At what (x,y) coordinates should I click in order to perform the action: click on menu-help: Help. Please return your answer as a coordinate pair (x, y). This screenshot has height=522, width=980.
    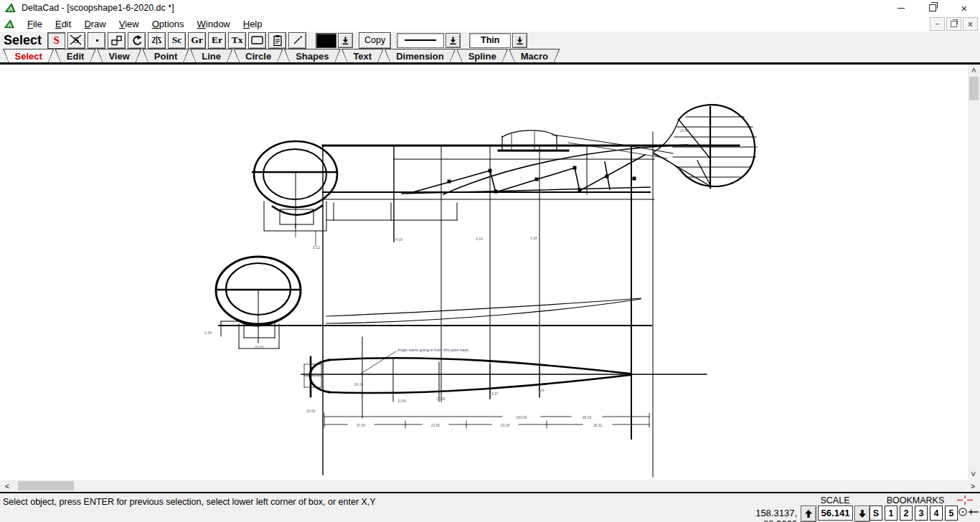
    Looking at the image, I should click on (253, 24).